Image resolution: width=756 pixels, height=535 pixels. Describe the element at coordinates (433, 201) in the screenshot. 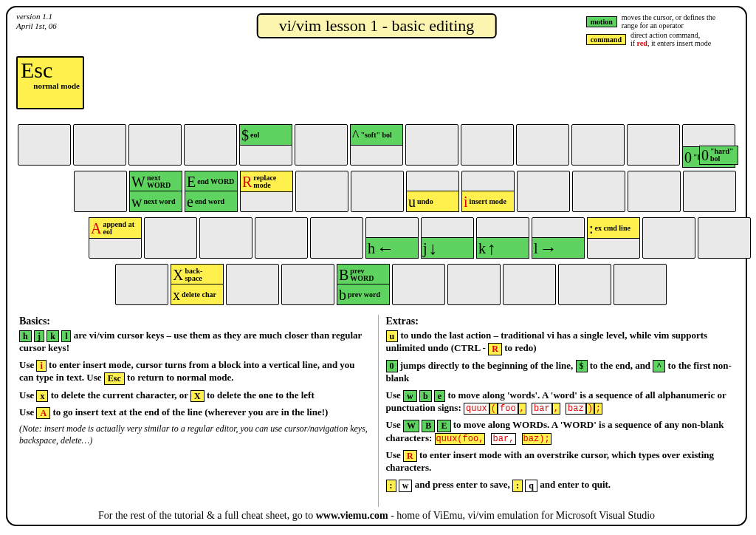

I see `cap-u: uundo` at that location.